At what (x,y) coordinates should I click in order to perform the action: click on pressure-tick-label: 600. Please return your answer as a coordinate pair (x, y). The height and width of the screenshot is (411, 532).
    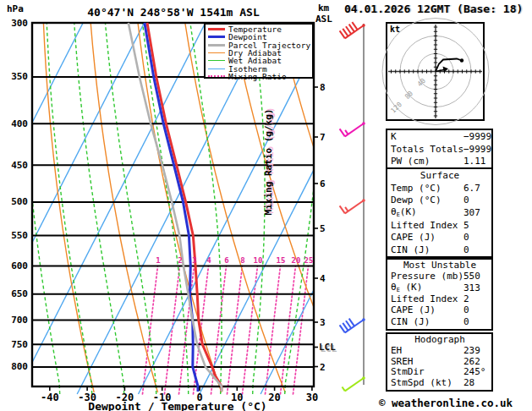
    Looking at the image, I should click on (15, 266).